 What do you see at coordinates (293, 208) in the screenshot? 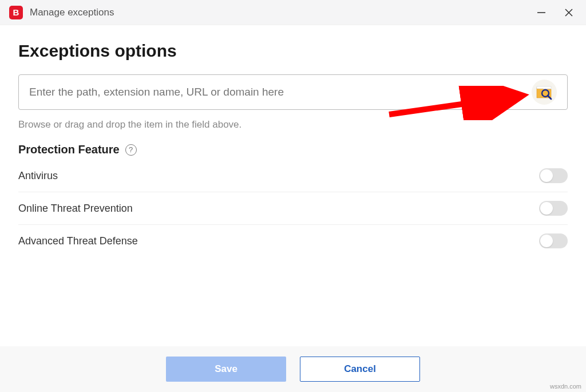
I see `feature-row-online-threat: Online Threat Prevention` at bounding box center [293, 208].